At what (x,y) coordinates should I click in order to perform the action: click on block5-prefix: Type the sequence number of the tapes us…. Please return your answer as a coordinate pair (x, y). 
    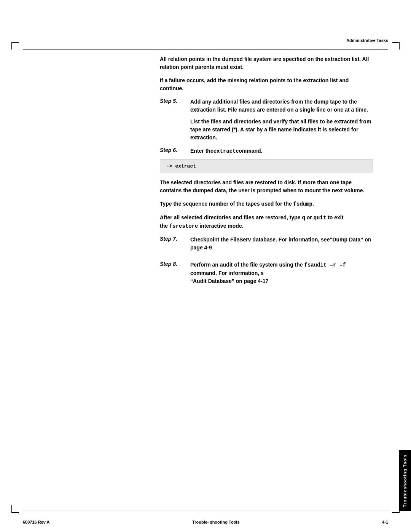
    Looking at the image, I should click on (226, 204).